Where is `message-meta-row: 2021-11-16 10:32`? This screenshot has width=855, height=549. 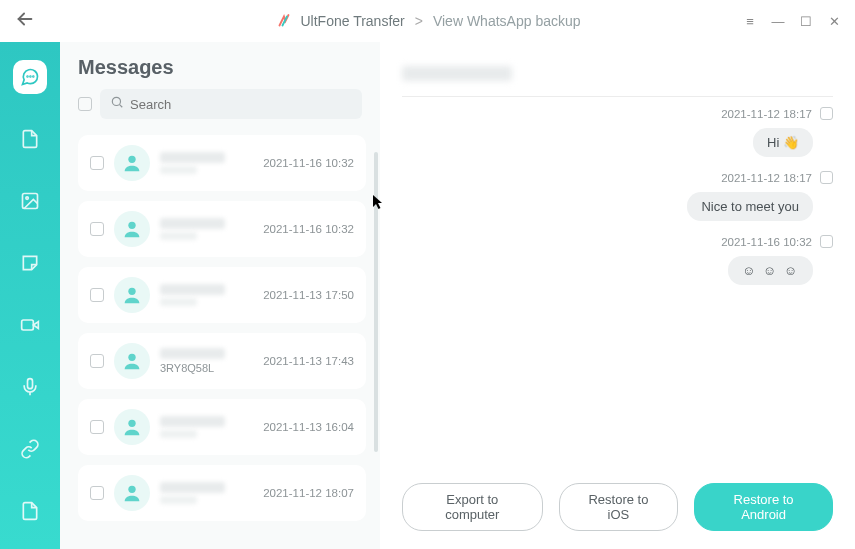
message-meta-row: 2021-11-16 10:32 is located at coordinates (618, 242).